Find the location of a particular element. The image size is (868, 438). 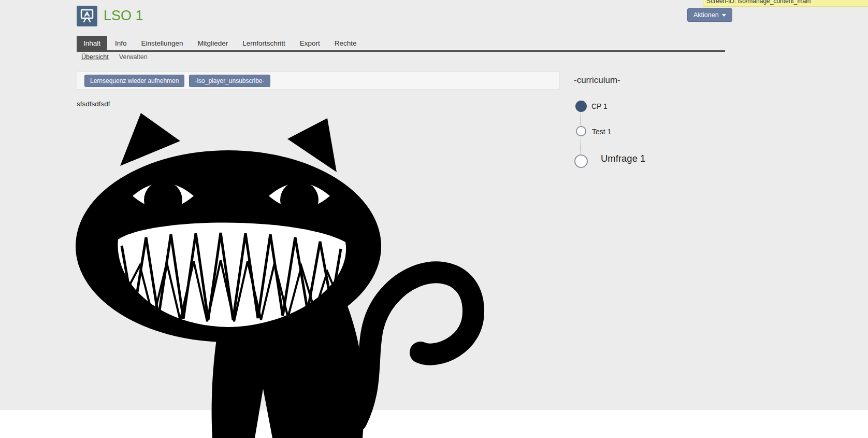

page-title: LSO 1 is located at coordinates (123, 16).